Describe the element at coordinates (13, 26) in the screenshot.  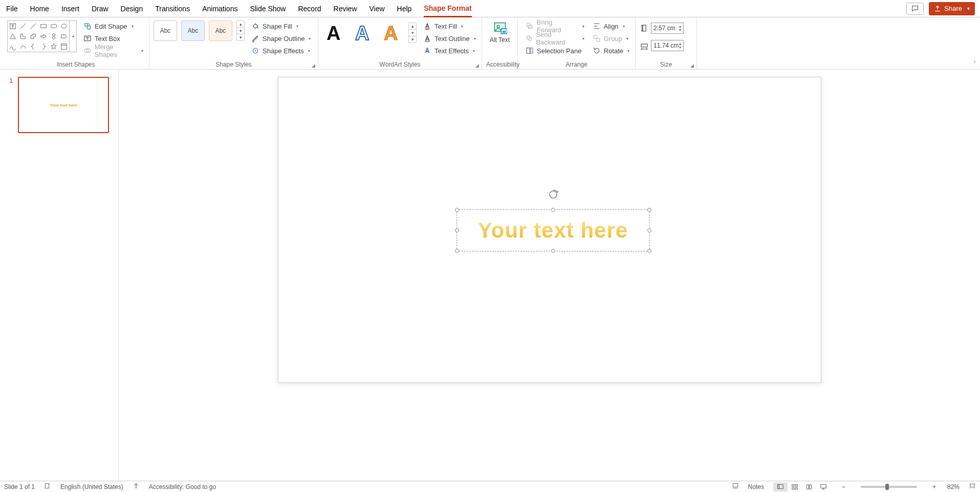
I see `shape-textbox-icon` at that location.